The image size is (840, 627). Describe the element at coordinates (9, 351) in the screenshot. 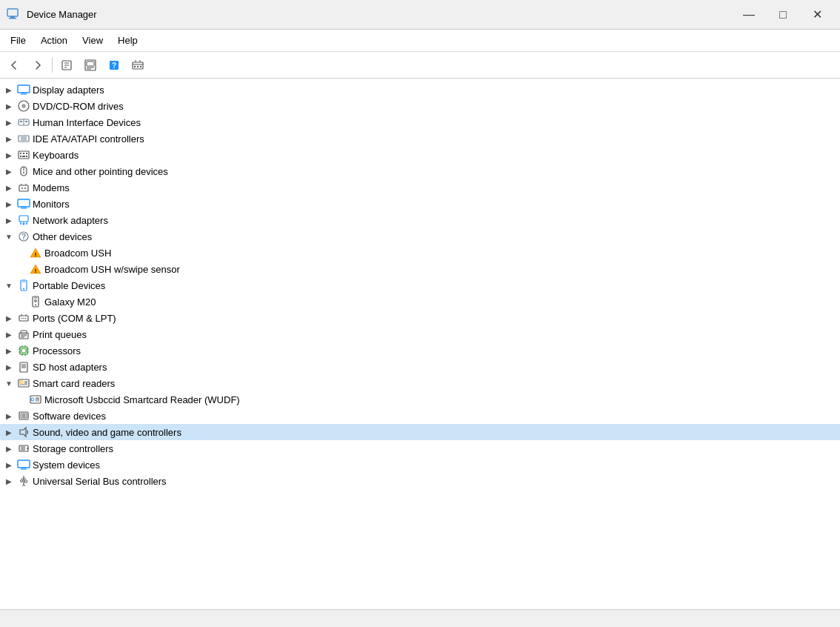

I see `expander-processors` at that location.